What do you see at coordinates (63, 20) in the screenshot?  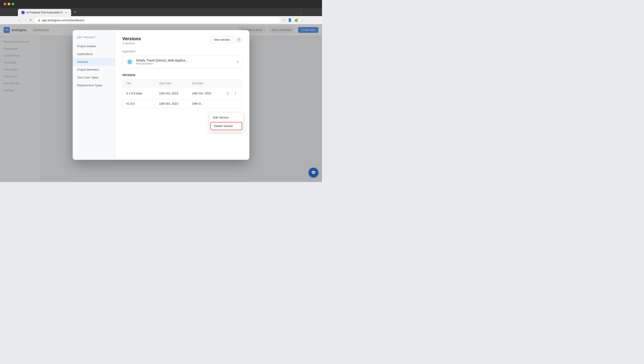 I see `address-text: app.testsigma.com/ui/dashboard` at bounding box center [63, 20].